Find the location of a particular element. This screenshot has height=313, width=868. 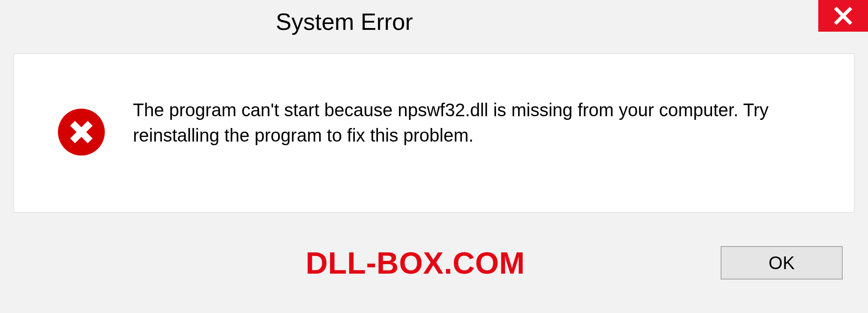

close-button is located at coordinates (843, 16).